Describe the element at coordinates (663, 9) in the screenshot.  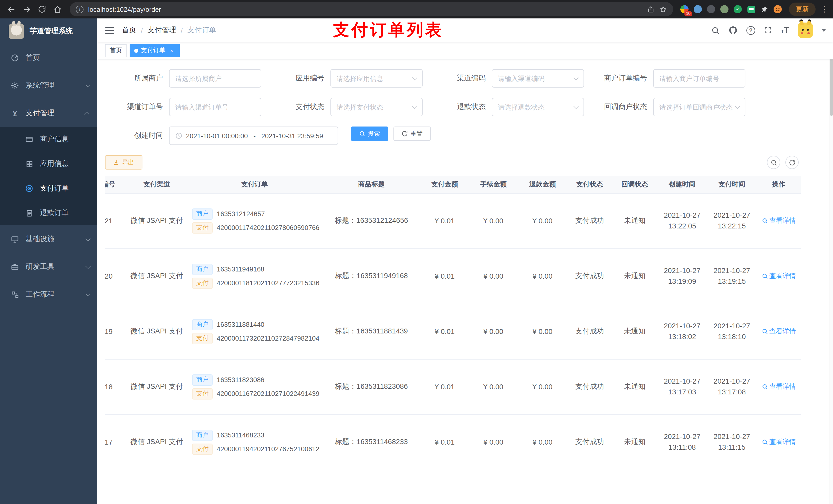
I see `bookmark-star-icon` at that location.